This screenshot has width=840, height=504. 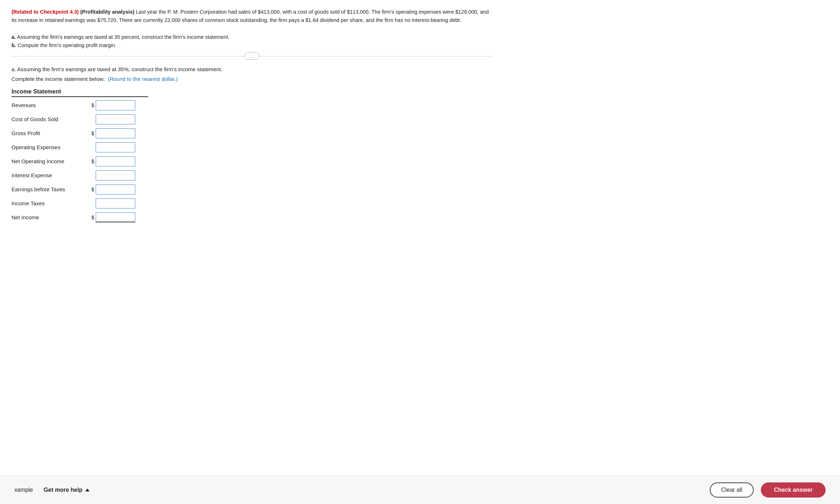 I want to click on row-label-interest-expense: Interest Expense, so click(x=49, y=175).